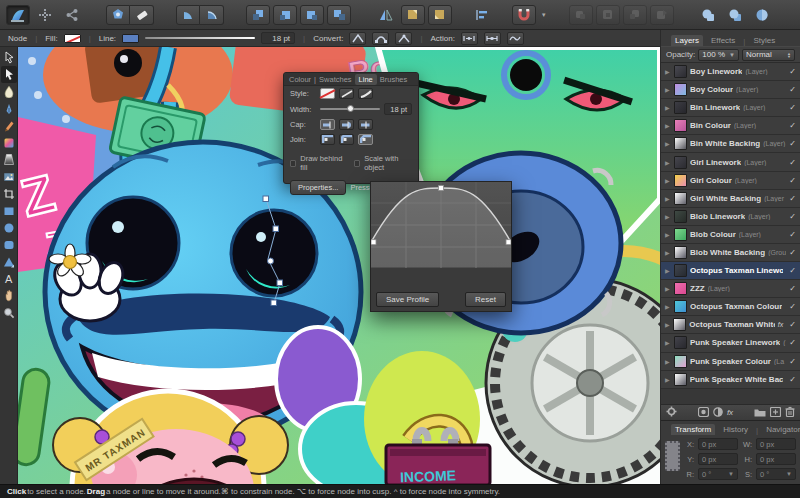 The image size is (800, 498). What do you see at coordinates (730, 90) in the screenshot?
I see `layer-row: ▶ Boy Colour fx (Layer) ✓` at bounding box center [730, 90].